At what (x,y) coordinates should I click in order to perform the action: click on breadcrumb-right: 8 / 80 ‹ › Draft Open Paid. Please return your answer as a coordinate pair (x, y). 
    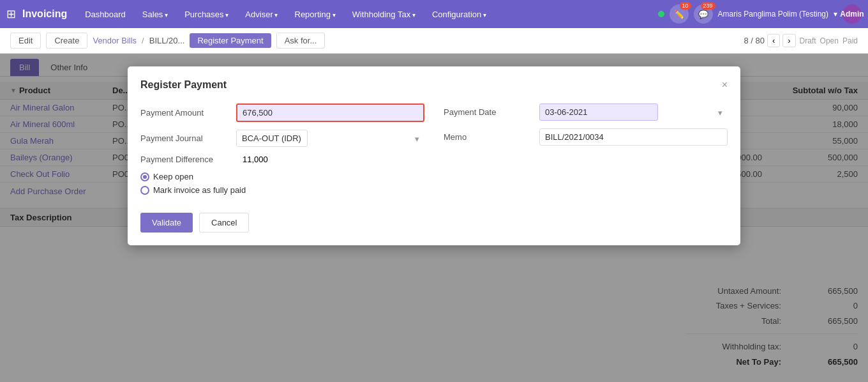
    Looking at the image, I should click on (800, 41).